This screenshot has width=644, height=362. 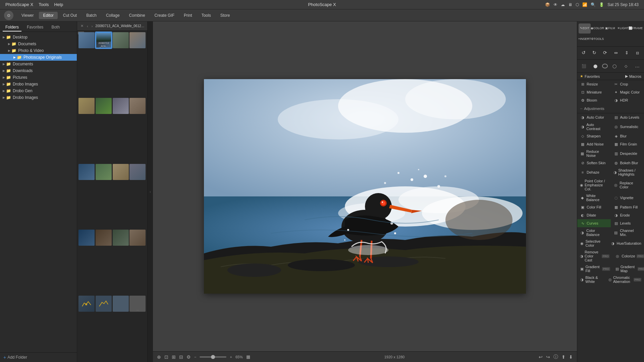 What do you see at coordinates (628, 84) in the screenshot?
I see `crop-btn: ✂ Crop` at bounding box center [628, 84].